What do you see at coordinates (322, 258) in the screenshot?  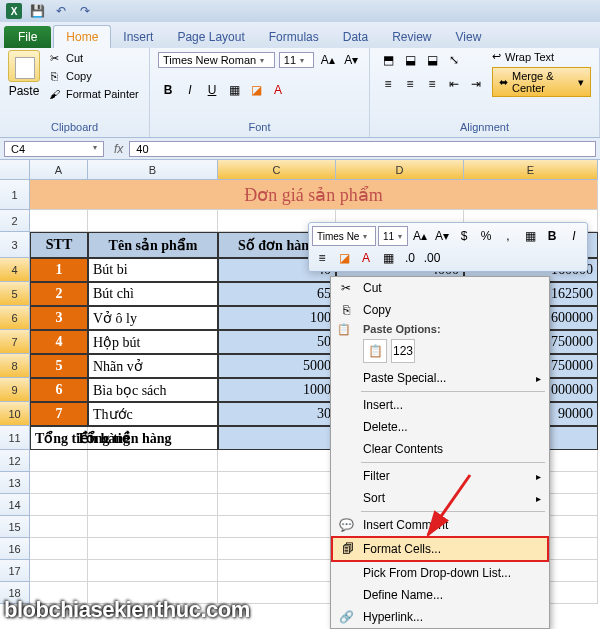 I see `mini-align-icon: ≡` at bounding box center [322, 258].